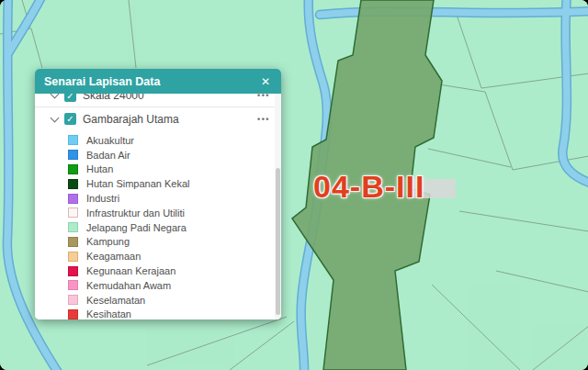 This screenshot has height=370, width=588. I want to click on legend-item: Hutan Simpanan Kekal, so click(175, 184).